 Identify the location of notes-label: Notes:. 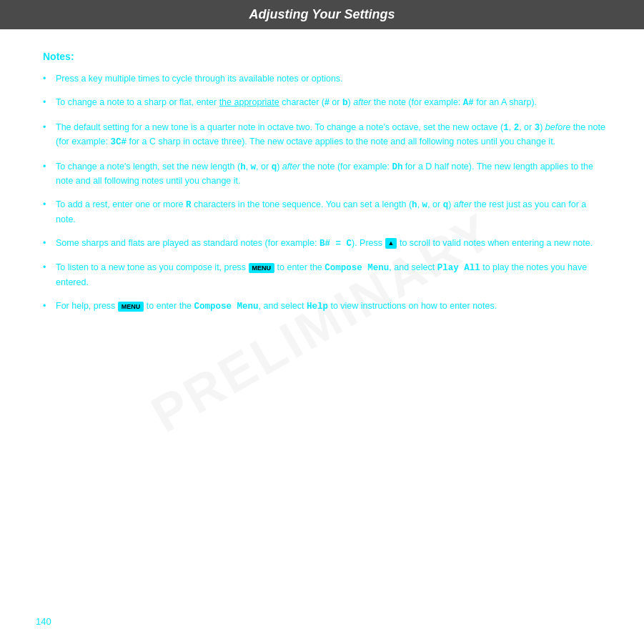
(326, 56).